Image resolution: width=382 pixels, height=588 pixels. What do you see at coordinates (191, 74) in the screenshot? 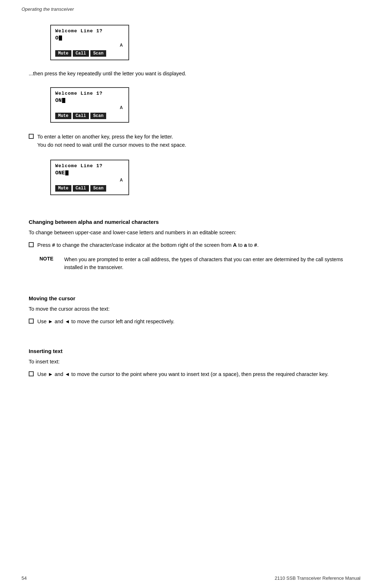
I see `press-key-text: ...then press the key repeatedly until t…` at bounding box center [191, 74].